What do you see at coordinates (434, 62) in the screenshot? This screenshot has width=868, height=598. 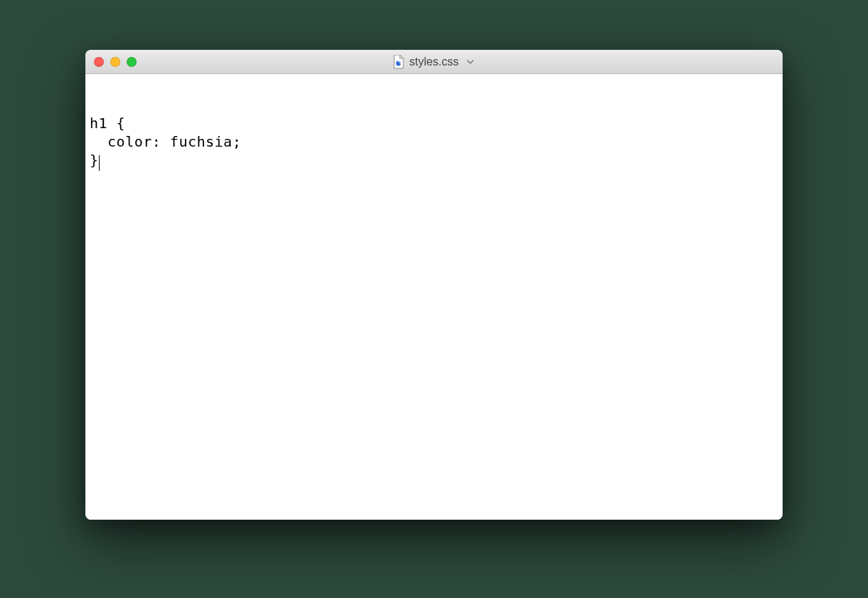 I see `window-title: styles.css` at bounding box center [434, 62].